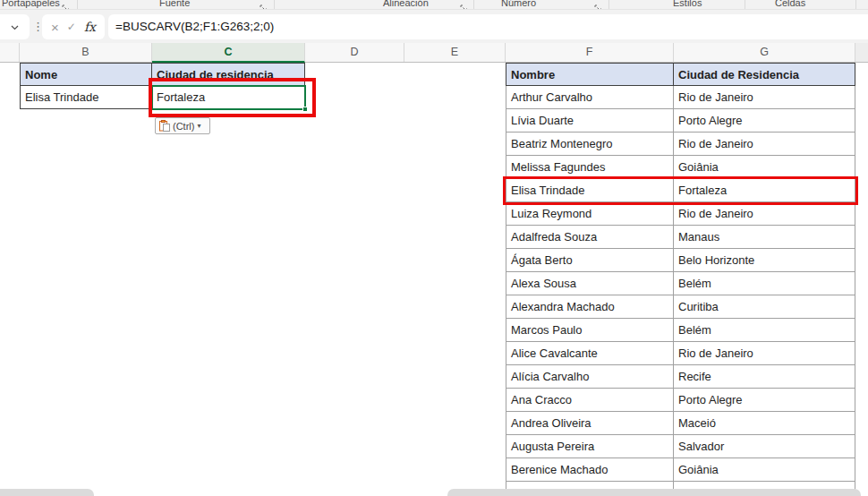 The height and width of the screenshot is (496, 868). Describe the element at coordinates (590, 307) in the screenshot. I see `cell: Alexandra Machado` at that location.